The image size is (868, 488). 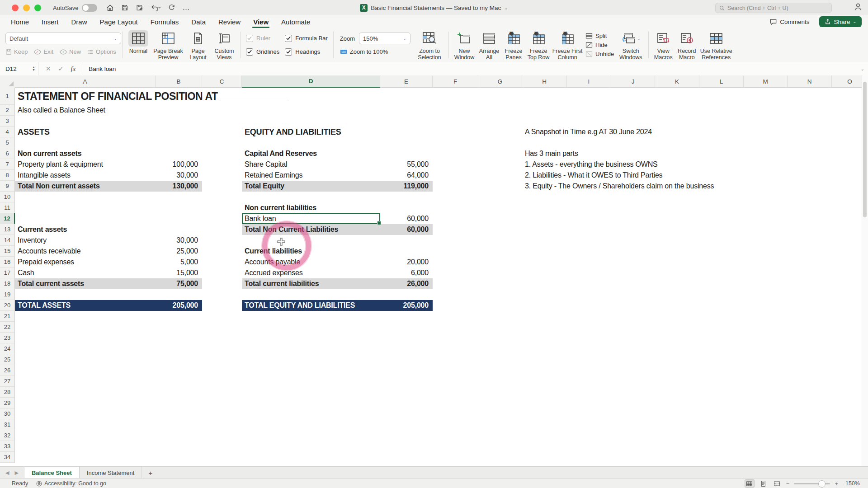 What do you see at coordinates (7, 381) in the screenshot?
I see `row-header-27: 27` at bounding box center [7, 381].